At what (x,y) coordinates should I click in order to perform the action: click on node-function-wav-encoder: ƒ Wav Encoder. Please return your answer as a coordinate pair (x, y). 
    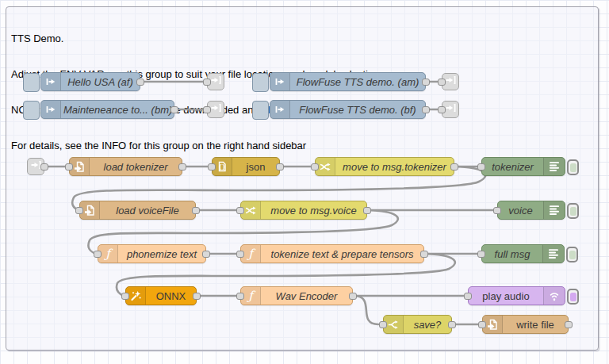
    Looking at the image, I should click on (297, 296).